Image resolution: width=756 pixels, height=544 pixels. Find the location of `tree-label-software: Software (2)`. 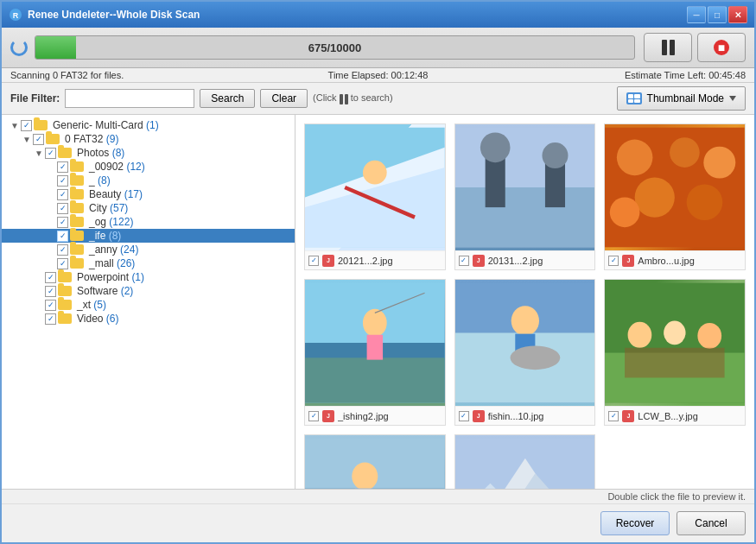

tree-label-software: Software (2) is located at coordinates (105, 291).